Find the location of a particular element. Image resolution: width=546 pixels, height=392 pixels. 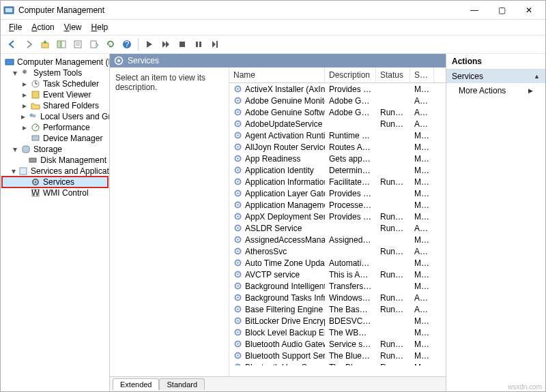

tree-eventvwr: ▸Event Viewer is located at coordinates (55, 95).